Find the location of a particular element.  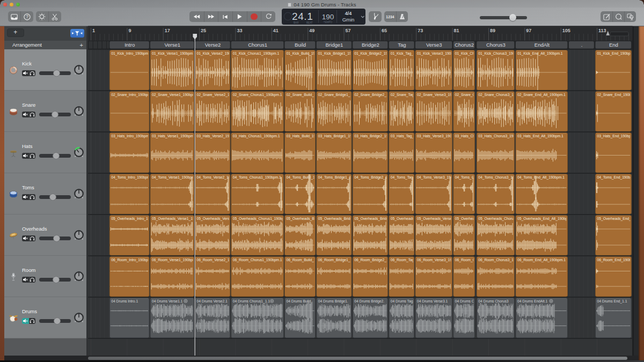

svg-text: 04_Toms_Intro_190bpm.1 is located at coordinates (132, 178).